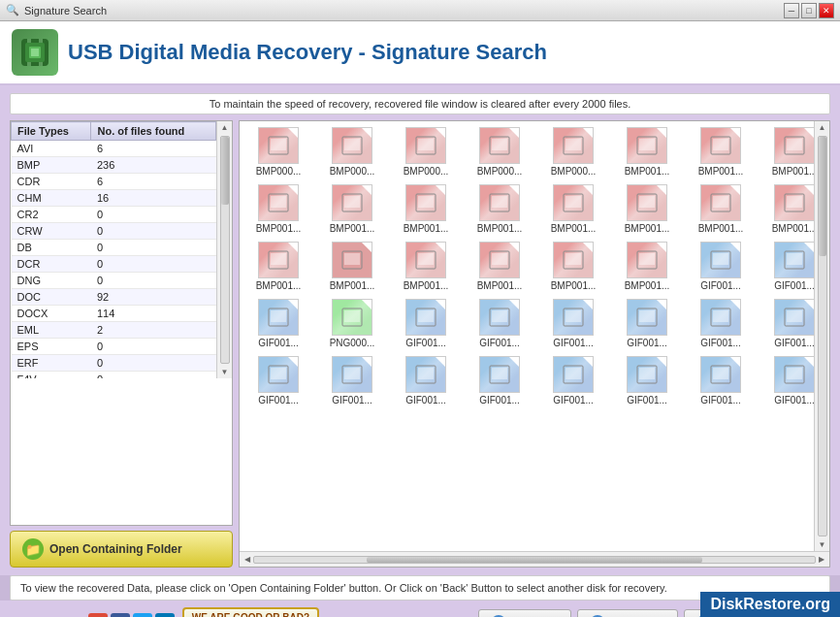 This screenshot has height=617, width=840. I want to click on files-vscroll-track, so click(823, 336).